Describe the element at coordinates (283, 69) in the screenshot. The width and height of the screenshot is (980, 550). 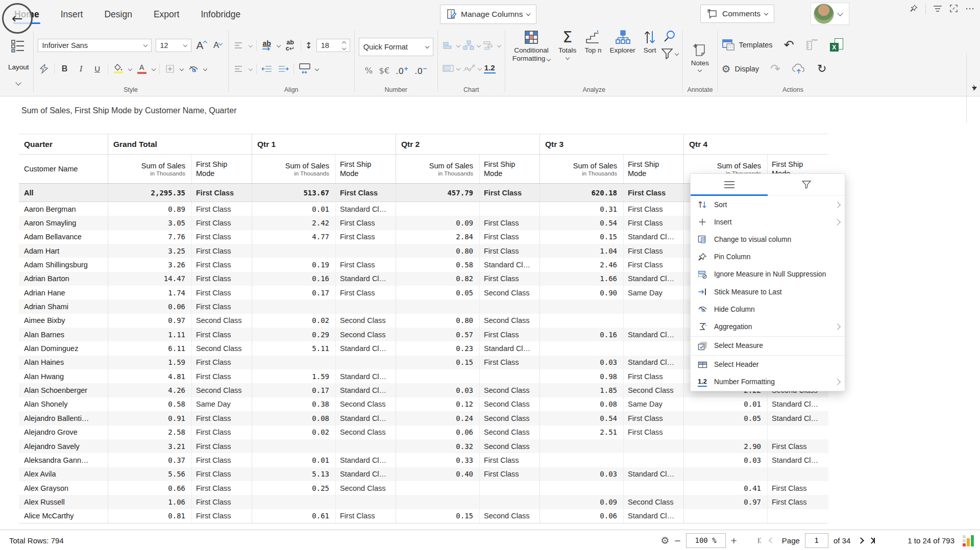
I see `increase-indent-icon` at that location.